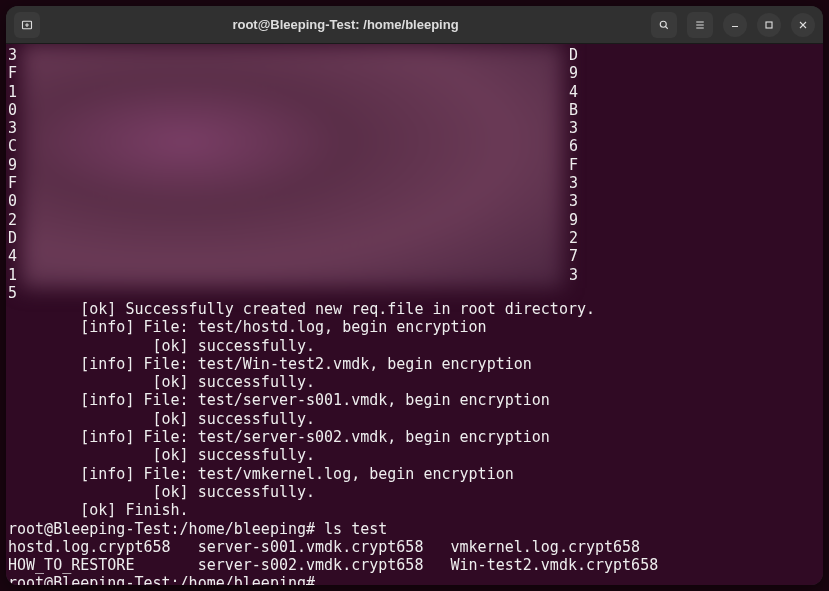  Describe the element at coordinates (769, 25) in the screenshot. I see `maximize-button` at that location.